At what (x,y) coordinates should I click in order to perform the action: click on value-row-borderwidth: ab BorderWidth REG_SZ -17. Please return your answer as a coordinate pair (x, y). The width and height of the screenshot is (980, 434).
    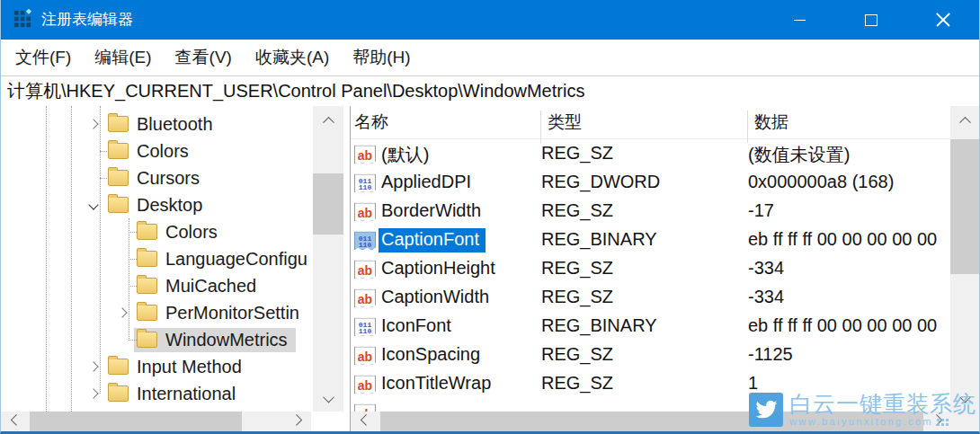
    Looking at the image, I should click on (651, 212).